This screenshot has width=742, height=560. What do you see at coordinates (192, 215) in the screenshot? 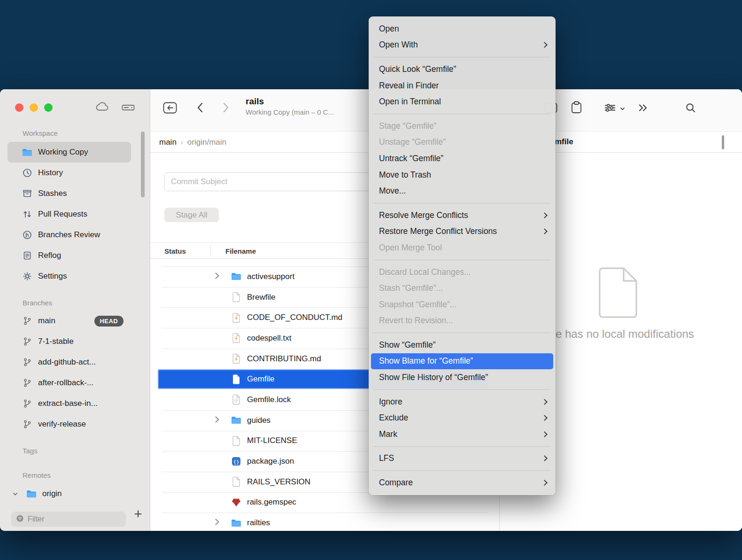
I see `stage-all-button: Stage All` at bounding box center [192, 215].